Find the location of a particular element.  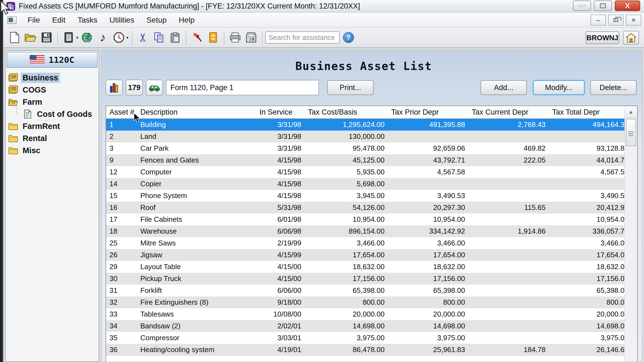

timer-dropdown-arrow-icon: ▾ is located at coordinates (127, 37).